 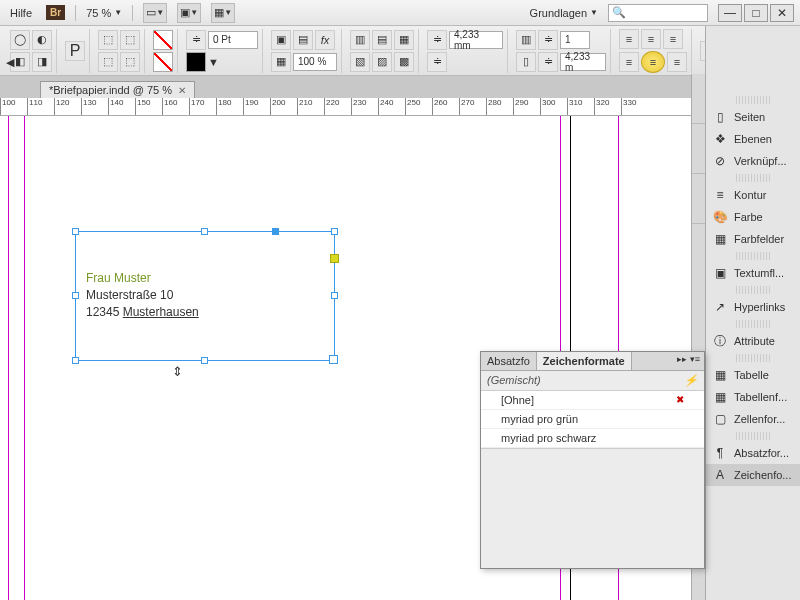 What do you see at coordinates (753, 139) in the screenshot?
I see `panel-ebenen: ❖Ebenen` at bounding box center [753, 139].